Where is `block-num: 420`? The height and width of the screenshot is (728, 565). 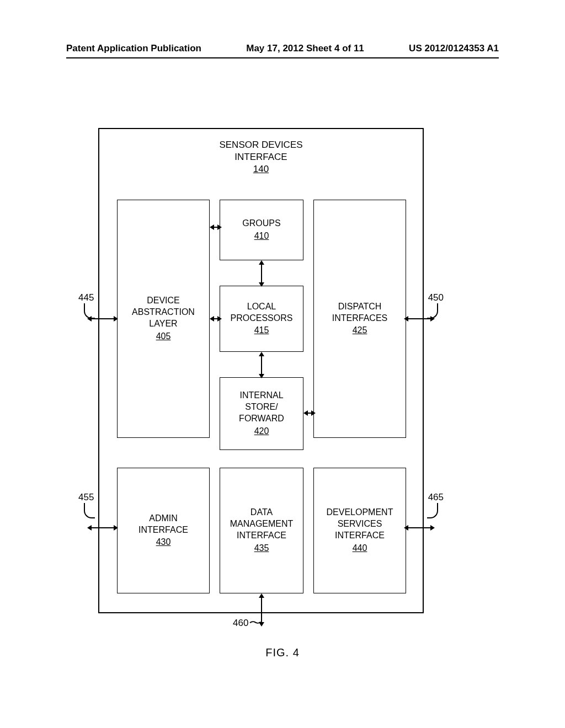 block-num: 420 is located at coordinates (262, 431).